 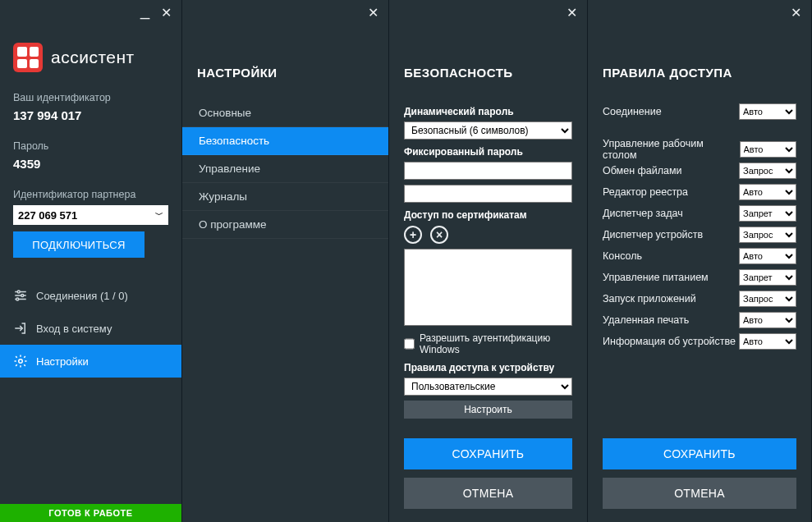 What do you see at coordinates (90, 295) in the screenshot?
I see `menu-connections: Соединения (1 / 0)` at bounding box center [90, 295].